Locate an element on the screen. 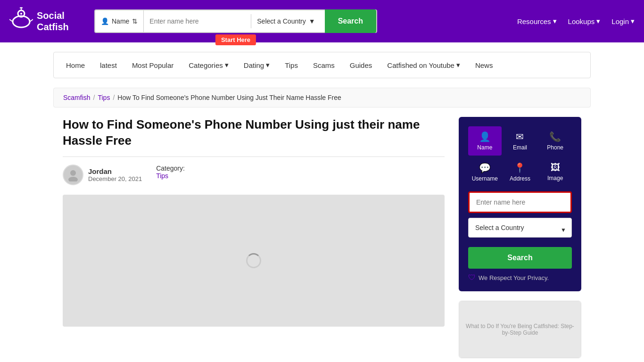  tab-name: 👤 Name is located at coordinates (485, 141).